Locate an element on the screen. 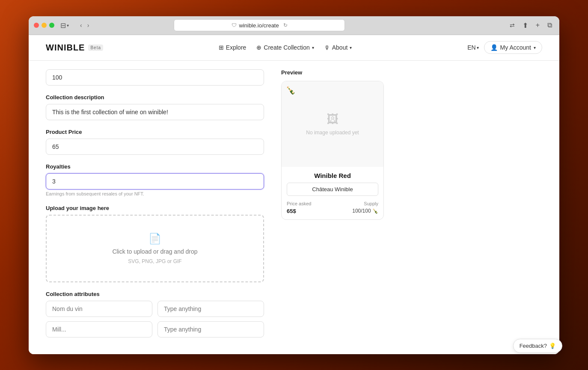 This screenshot has width=588, height=370. supply-input is located at coordinates (155, 77).